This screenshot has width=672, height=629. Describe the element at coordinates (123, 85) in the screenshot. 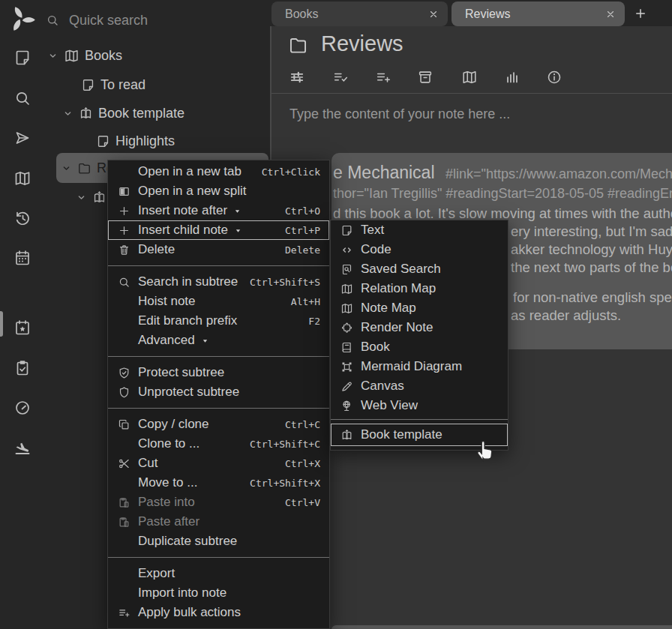

I see `tree-item-label: To read` at that location.